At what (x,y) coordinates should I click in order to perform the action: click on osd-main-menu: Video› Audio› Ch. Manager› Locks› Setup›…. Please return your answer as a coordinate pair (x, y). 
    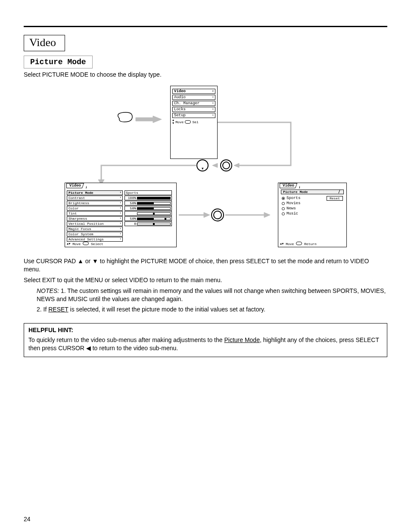
    Looking at the image, I should click on (194, 122).